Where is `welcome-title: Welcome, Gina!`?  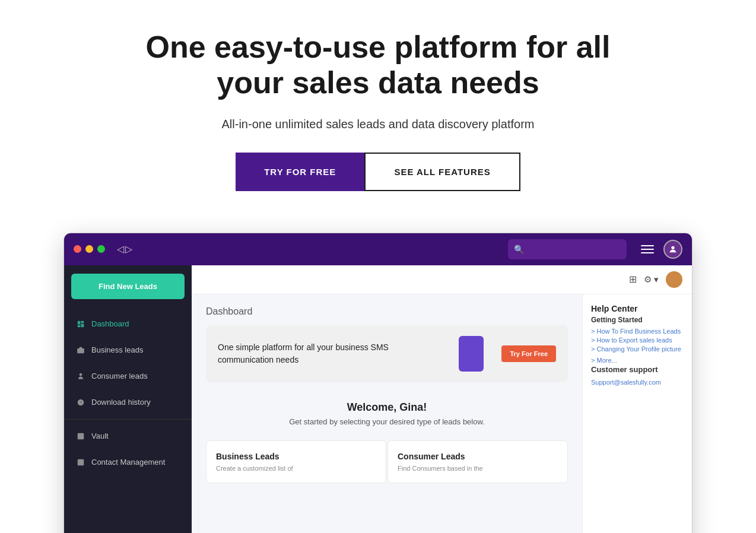 welcome-title: Welcome, Gina! is located at coordinates (387, 407).